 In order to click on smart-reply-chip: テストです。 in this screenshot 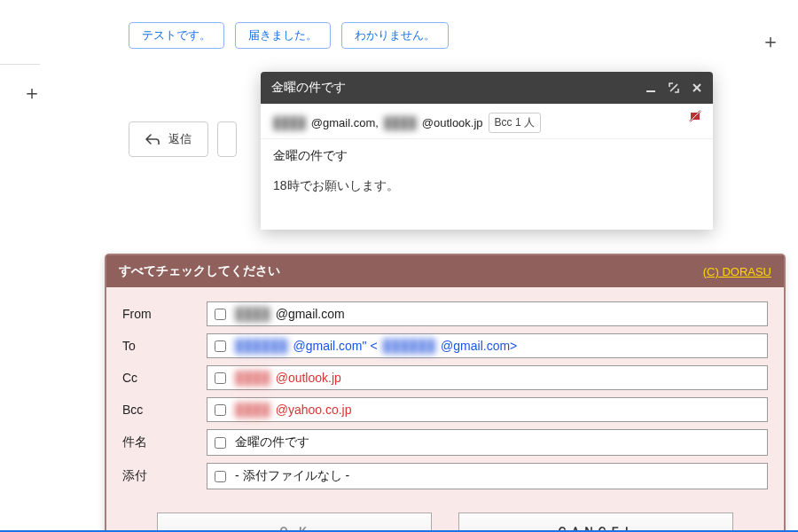, I will do `click(176, 35)`.